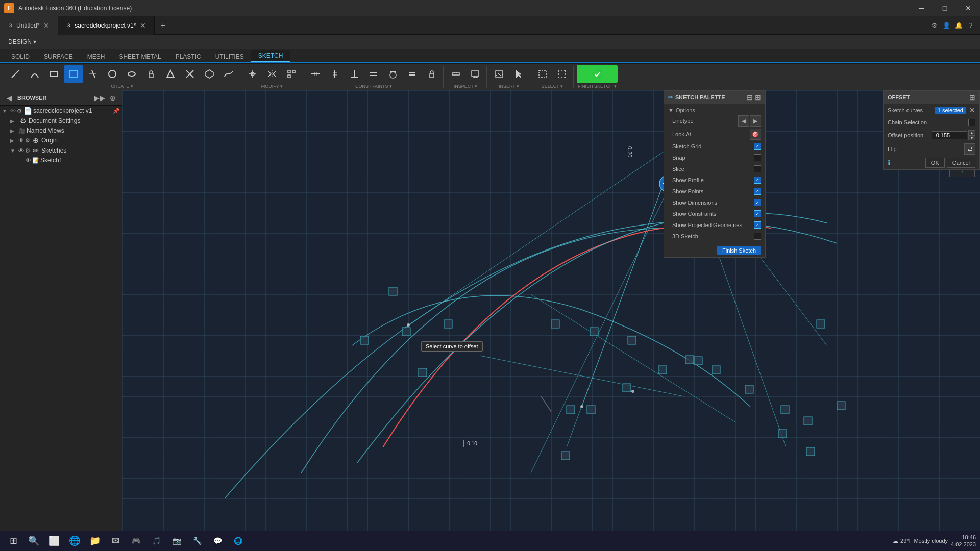 The height and width of the screenshot is (551, 980). I want to click on minimize-button: ─, so click(921, 8).